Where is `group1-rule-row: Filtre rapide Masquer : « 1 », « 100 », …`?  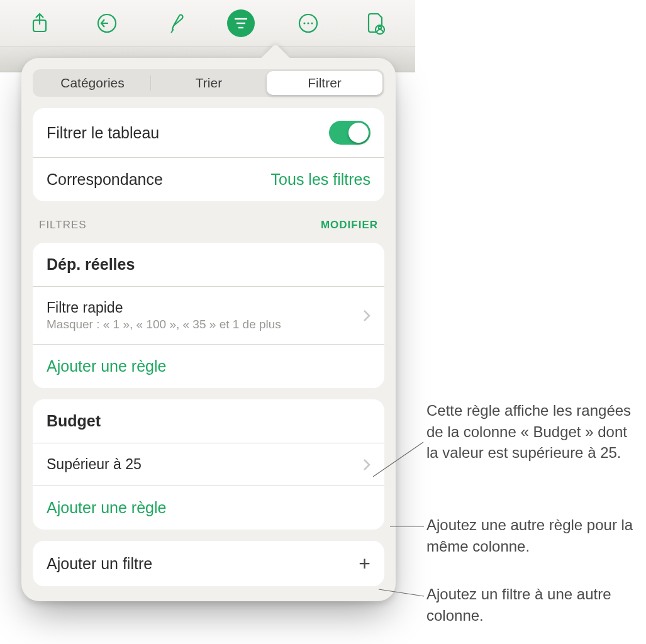
group1-rule-row: Filtre rapide Masquer : « 1 », « 100 », … is located at coordinates (209, 315).